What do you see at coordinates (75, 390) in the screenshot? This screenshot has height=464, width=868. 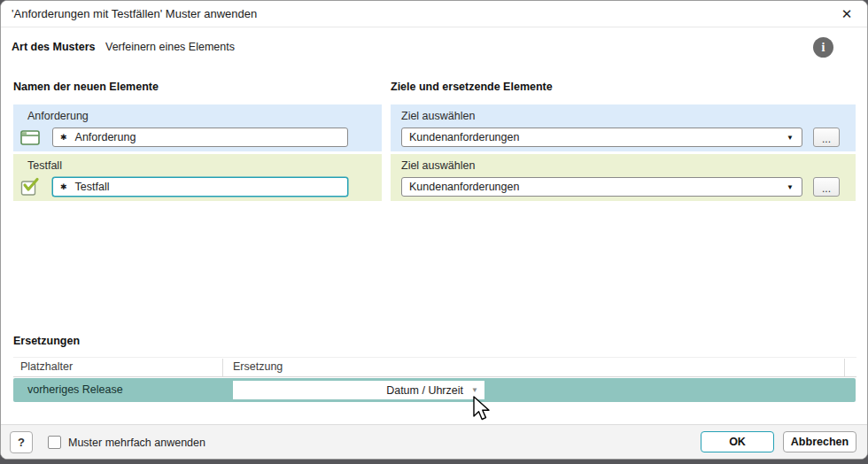 I see `placeholder-cell: vorheriges Release` at bounding box center [75, 390].